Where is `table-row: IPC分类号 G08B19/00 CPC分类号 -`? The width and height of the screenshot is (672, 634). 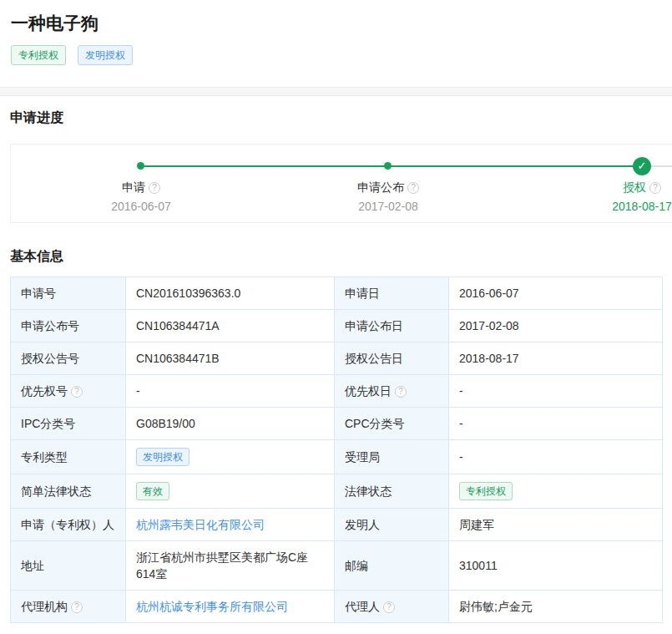
table-row: IPC分类号 G08B19/00 CPC分类号 - is located at coordinates (337, 423).